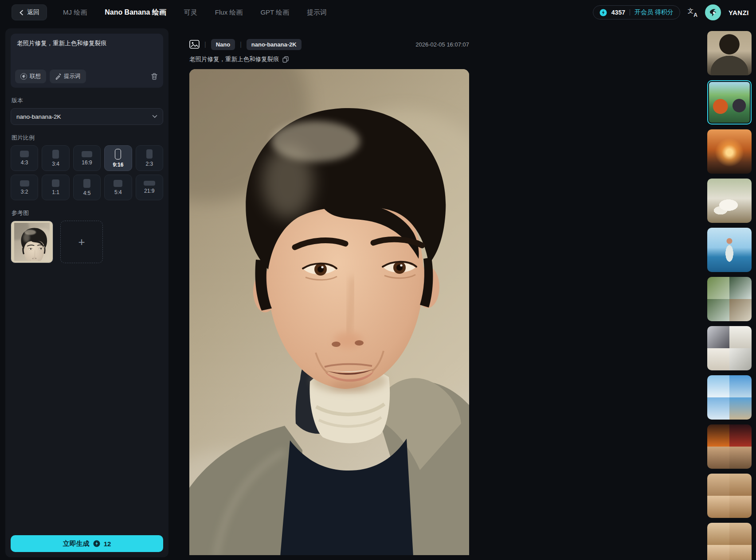 This screenshot has width=756, height=560. What do you see at coordinates (33, 12) in the screenshot?
I see `back-label: 返回` at bounding box center [33, 12].